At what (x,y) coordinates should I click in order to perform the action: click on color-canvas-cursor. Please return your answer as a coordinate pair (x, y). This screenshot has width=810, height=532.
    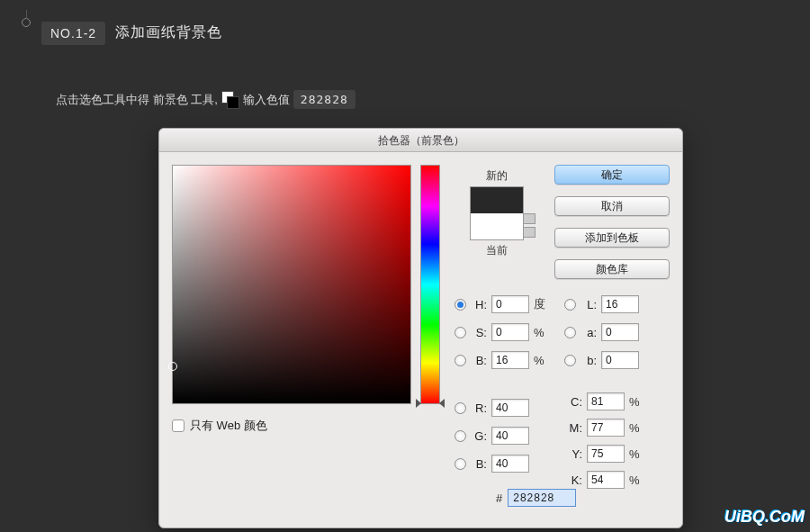
    Looking at the image, I should click on (173, 366).